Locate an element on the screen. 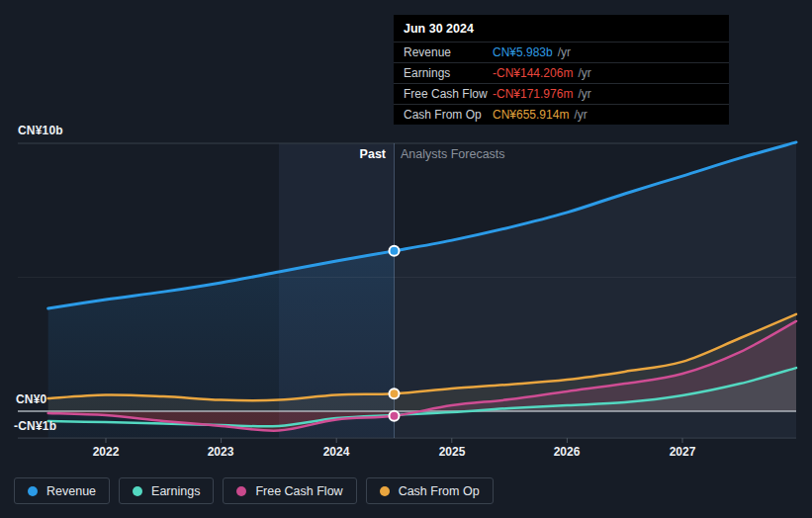 The height and width of the screenshot is (518, 812). tooltip-label: Earnings is located at coordinates (448, 73).